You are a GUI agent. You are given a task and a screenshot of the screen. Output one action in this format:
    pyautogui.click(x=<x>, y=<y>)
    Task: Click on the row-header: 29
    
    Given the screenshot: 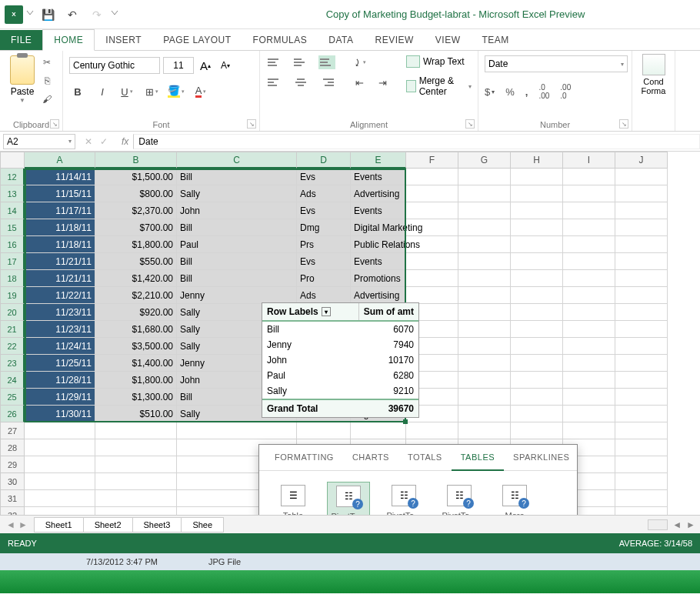 What is the action you would take?
    pyautogui.click(x=12, y=465)
    